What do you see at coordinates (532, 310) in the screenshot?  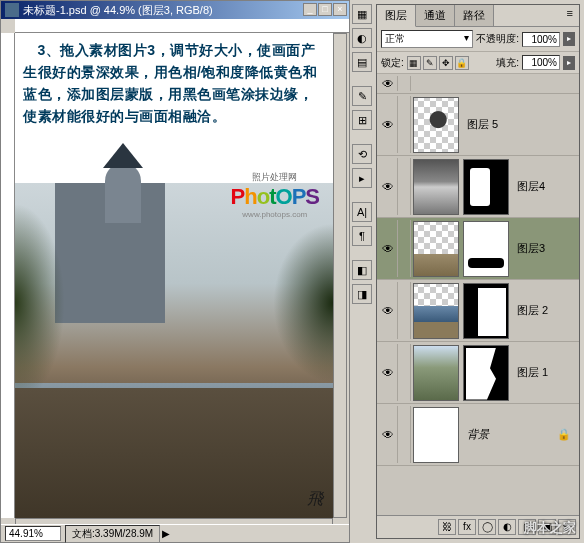 I see `layer-name: 图层 2` at bounding box center [532, 310].